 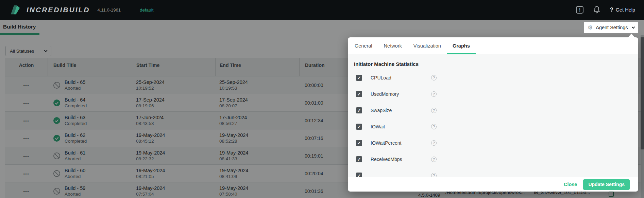 What do you see at coordinates (322, 10) in the screenshot?
I see `top-bar: INCREDIBUILD 4.11.0-1961 default ! ? Get…` at bounding box center [322, 10].